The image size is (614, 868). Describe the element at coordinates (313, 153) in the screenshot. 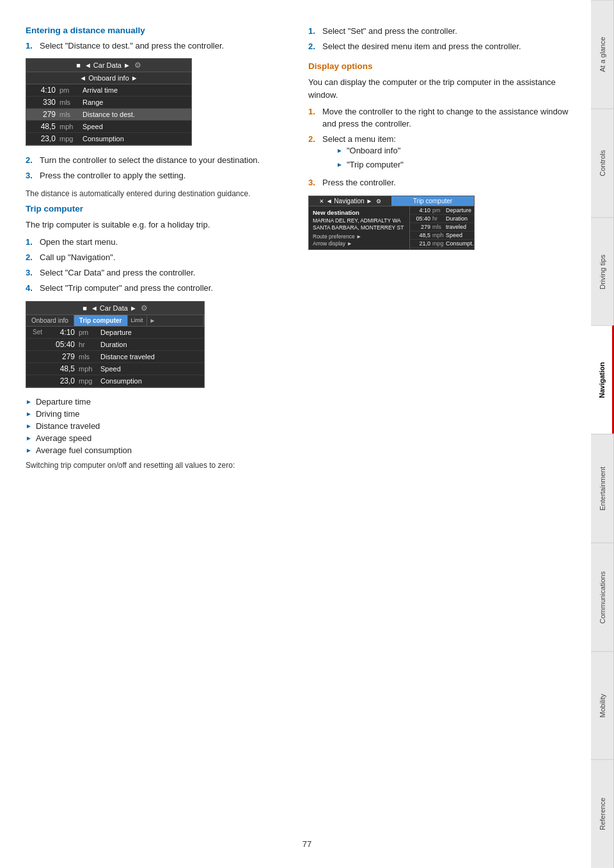

I see `disp-step-2-num: 2.` at that location.